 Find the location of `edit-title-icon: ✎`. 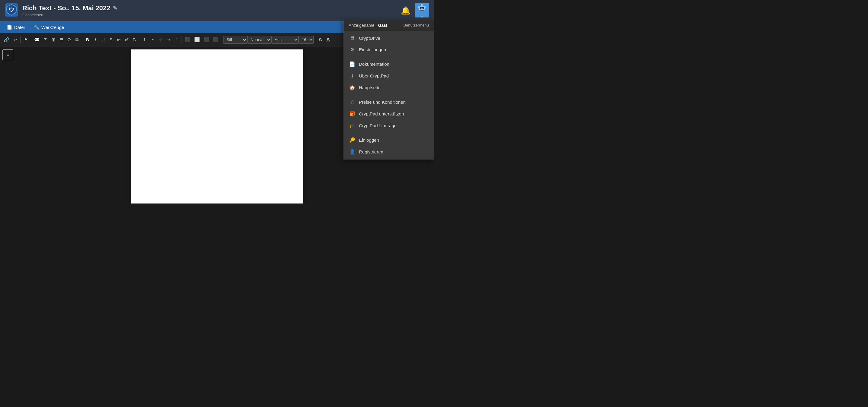

edit-title-icon: ✎ is located at coordinates (115, 8).